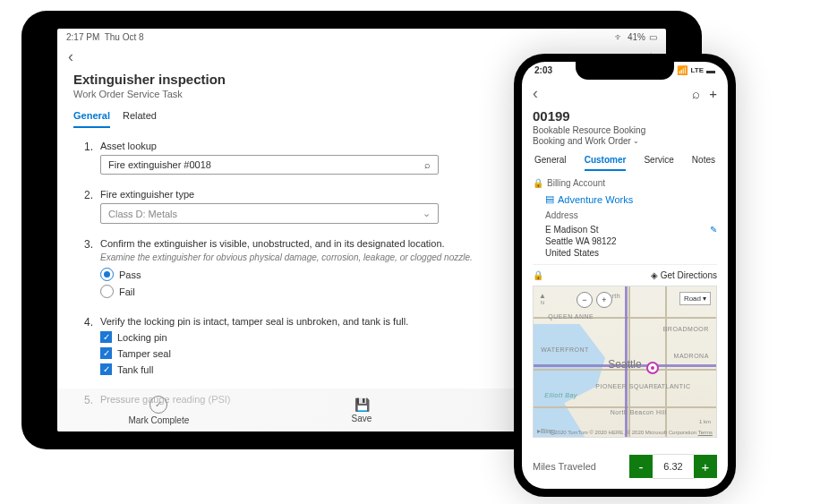  I want to click on map-label: Elliott Bay, so click(560, 396).